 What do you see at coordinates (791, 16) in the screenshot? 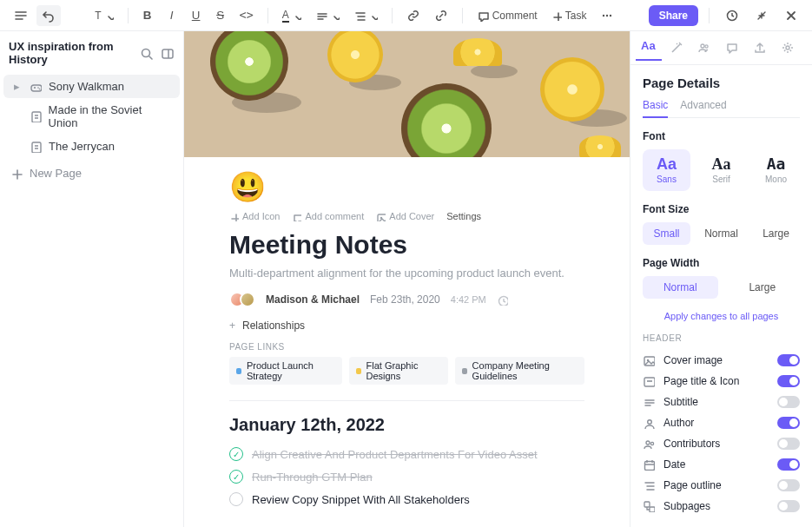
I see `close-button` at bounding box center [791, 16].